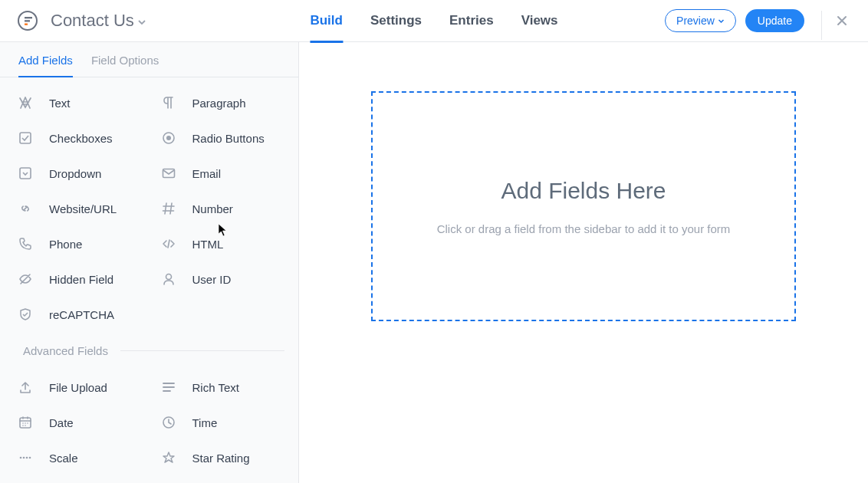 This screenshot has width=868, height=483. I want to click on field-label: Hidden Field, so click(81, 279).